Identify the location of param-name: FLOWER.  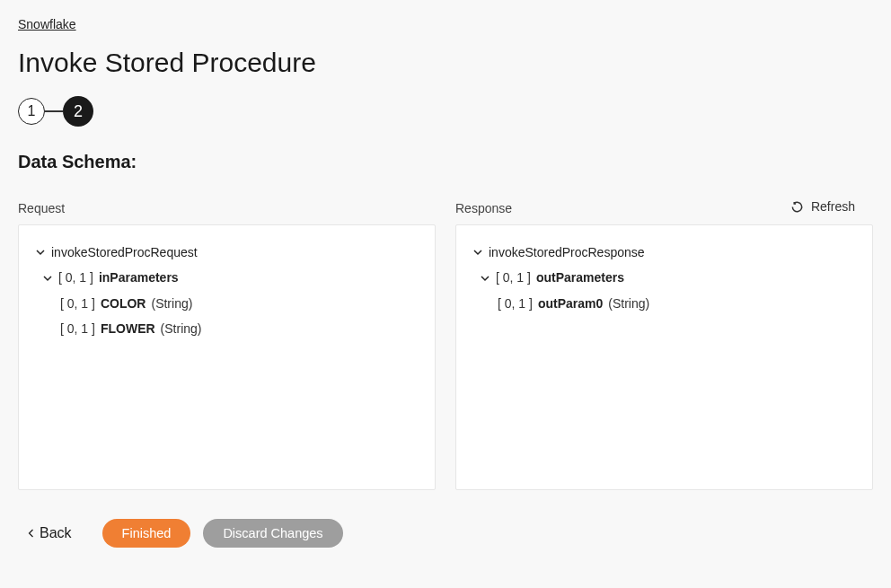
(128, 329).